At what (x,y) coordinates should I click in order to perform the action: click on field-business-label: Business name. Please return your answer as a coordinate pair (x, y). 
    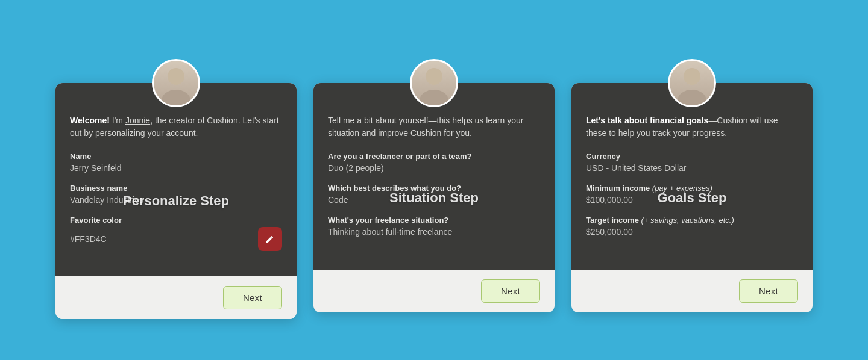
    Looking at the image, I should click on (176, 188).